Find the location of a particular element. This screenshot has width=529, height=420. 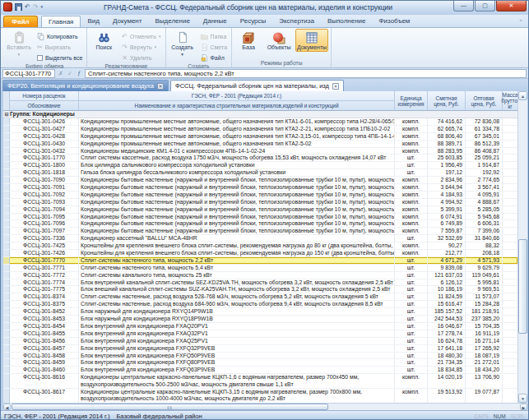

tab-vydelenie: Выделение is located at coordinates (172, 21).